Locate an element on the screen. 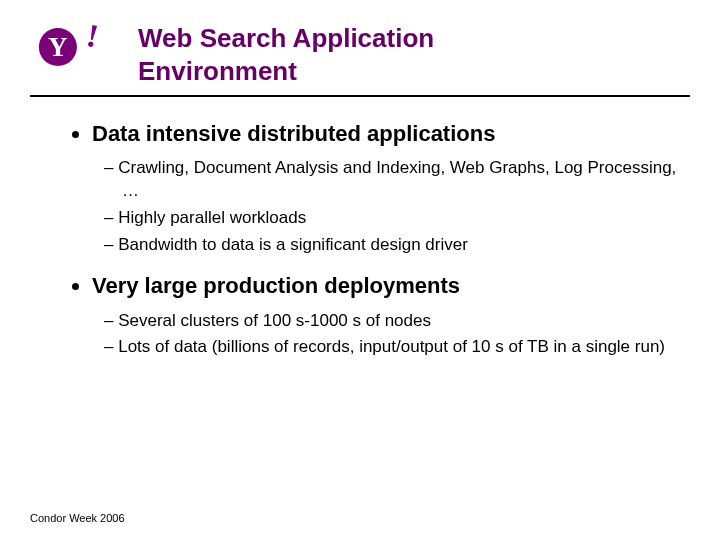  sub-bullet-item: Bandwidth to data is a significant desig… is located at coordinates (392, 246).